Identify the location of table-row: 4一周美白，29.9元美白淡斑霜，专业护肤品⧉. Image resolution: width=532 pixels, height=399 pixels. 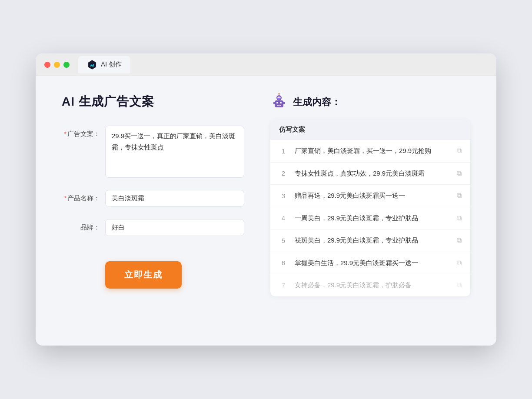
(370, 219).